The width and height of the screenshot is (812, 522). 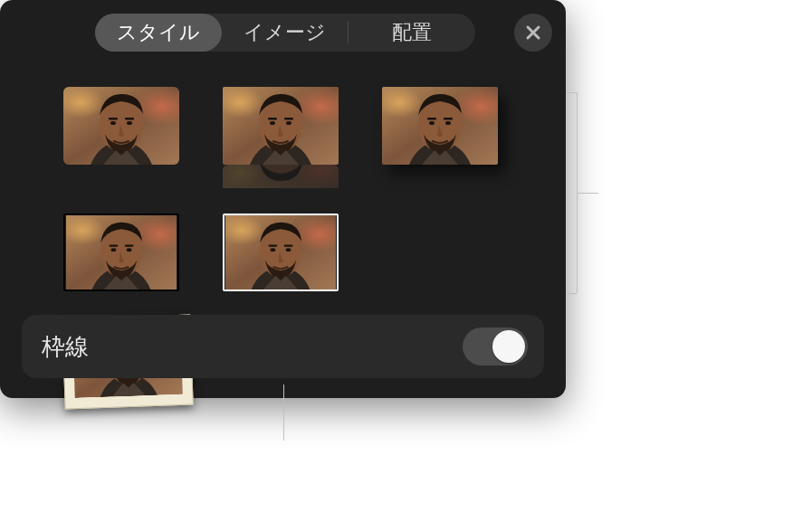 I want to click on style-shadow, so click(x=440, y=126).